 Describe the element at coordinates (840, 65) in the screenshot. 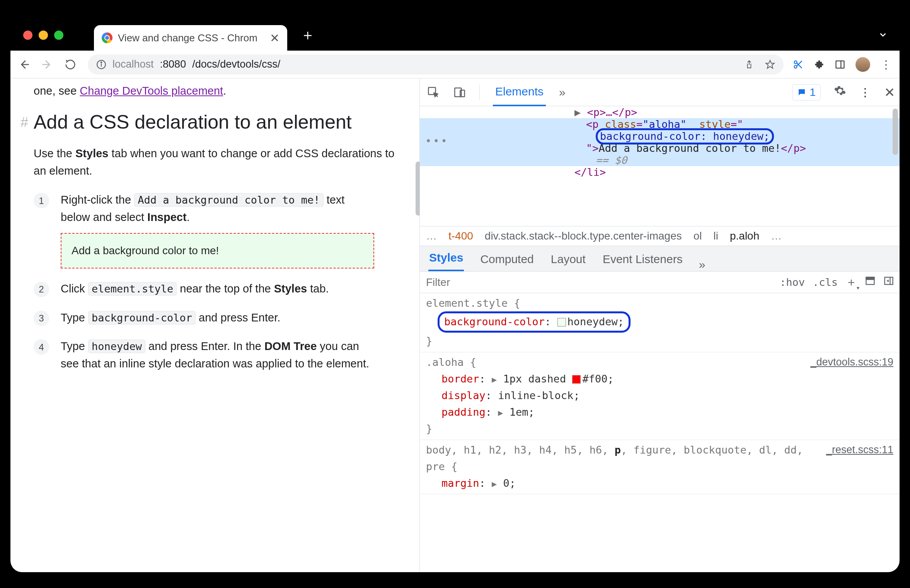

I see `side-panel-icon` at that location.